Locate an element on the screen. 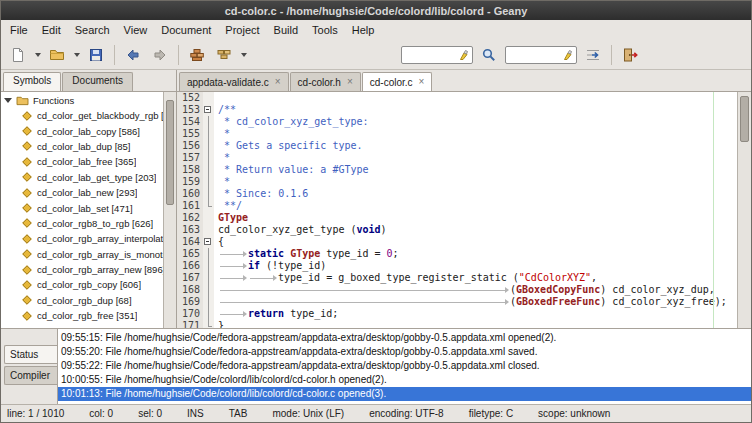 Image resolution: width=752 pixels, height=423 pixels. symbol-item: cd_color_lab_copy [586] is located at coordinates (88, 130).